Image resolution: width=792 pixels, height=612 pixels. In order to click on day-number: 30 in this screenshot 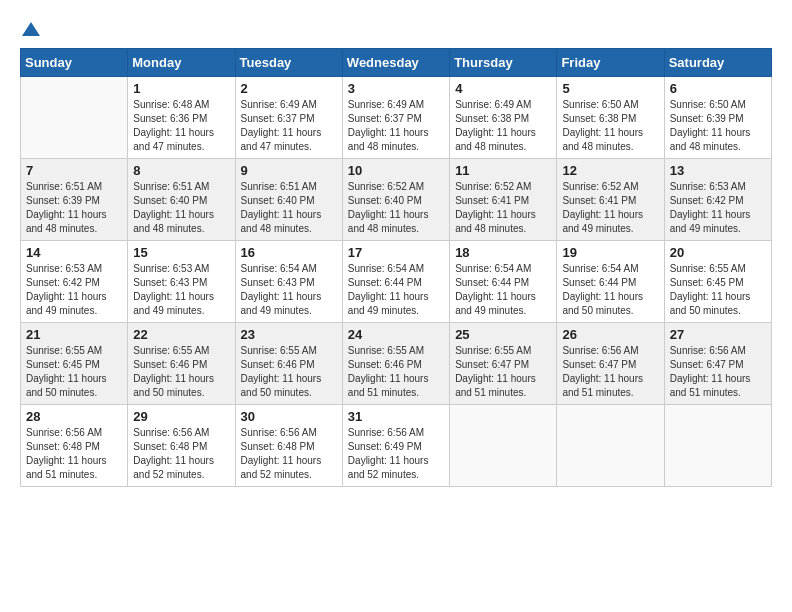, I will do `click(289, 416)`.